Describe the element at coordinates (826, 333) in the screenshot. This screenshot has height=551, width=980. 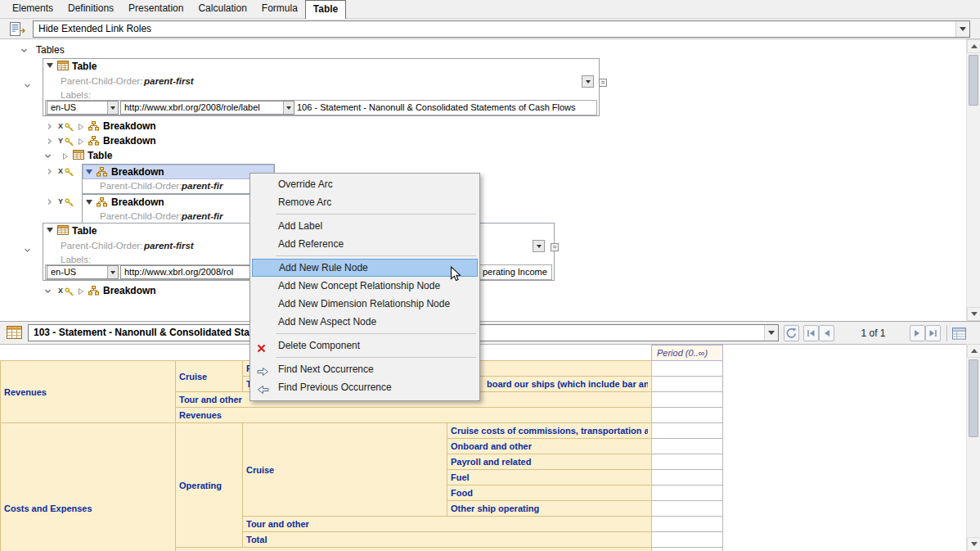
I see `previous-page-button` at that location.